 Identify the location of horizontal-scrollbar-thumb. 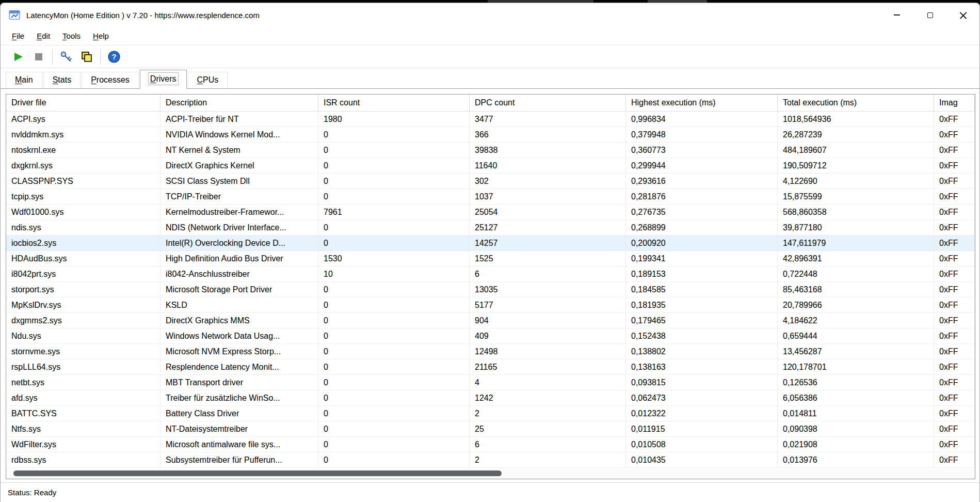
(258, 473).